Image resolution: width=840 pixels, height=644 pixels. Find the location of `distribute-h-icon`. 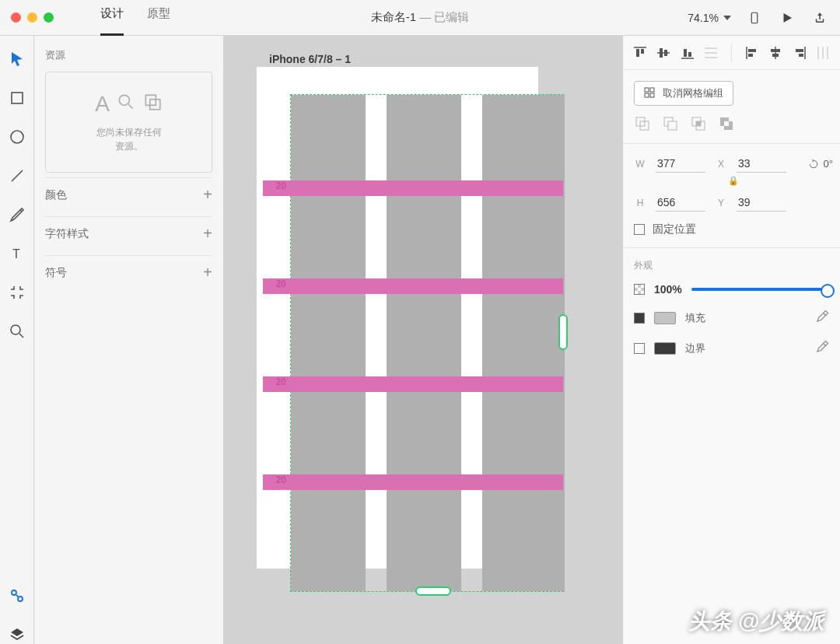

distribute-h-icon is located at coordinates (823, 53).